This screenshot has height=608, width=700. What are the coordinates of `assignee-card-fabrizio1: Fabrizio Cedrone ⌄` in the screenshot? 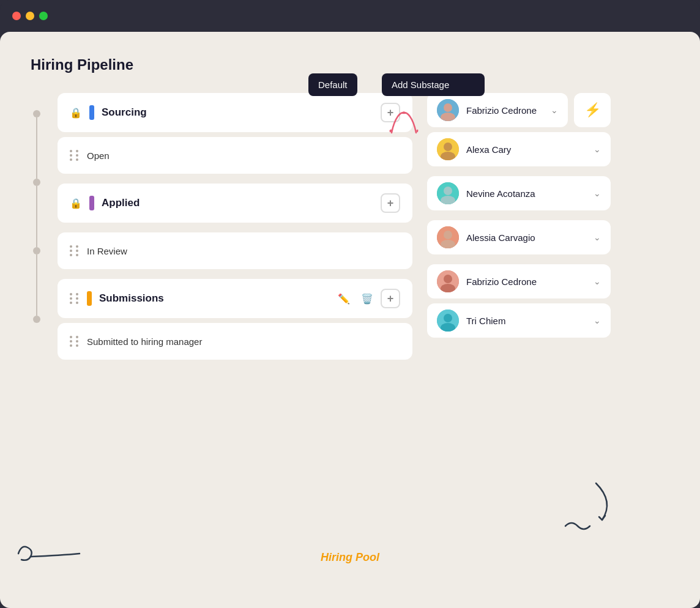 It's located at (497, 110).